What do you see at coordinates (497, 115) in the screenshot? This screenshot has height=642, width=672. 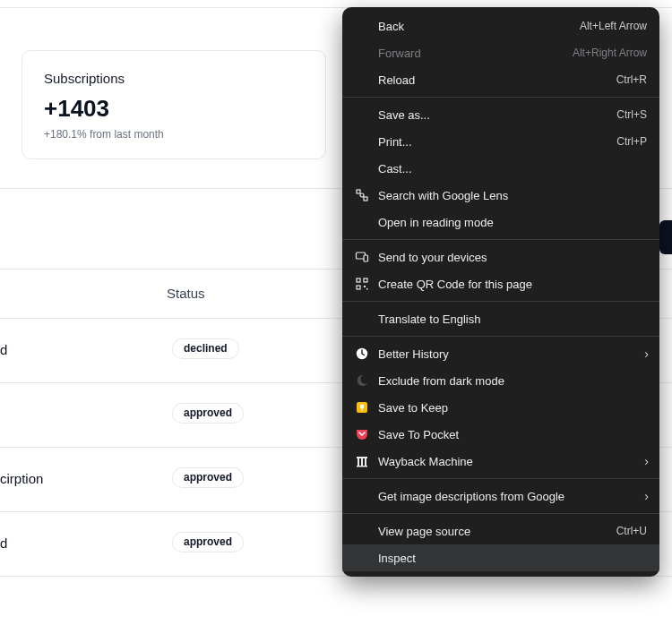 I see `ctx-item-label: Save as...` at bounding box center [497, 115].